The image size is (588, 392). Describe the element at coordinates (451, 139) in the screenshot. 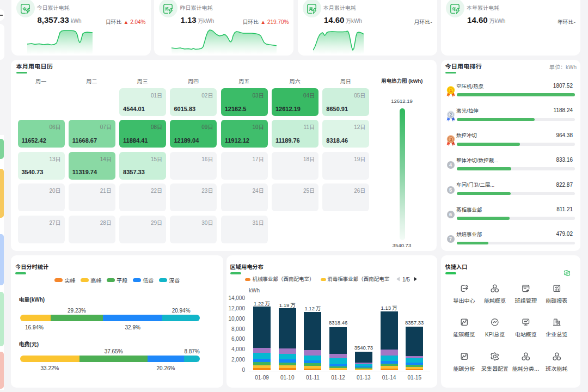

I see `svg-text: 3` at that location.